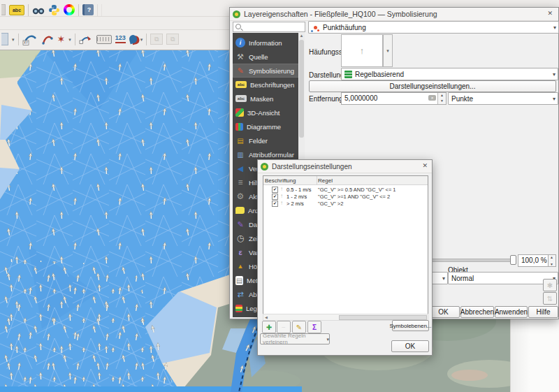 This screenshot has width=559, height=392. Describe the element at coordinates (326, 180) in the screenshot. I see `column-rule: Regel` at that location.